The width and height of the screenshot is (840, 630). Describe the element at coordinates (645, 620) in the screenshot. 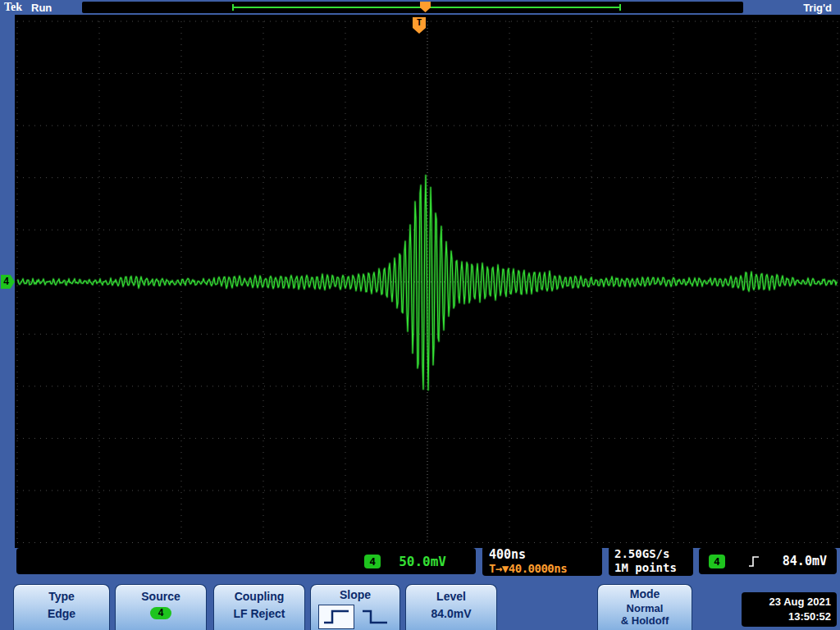

I see `mode-value-line2: & Holdoff` at that location.